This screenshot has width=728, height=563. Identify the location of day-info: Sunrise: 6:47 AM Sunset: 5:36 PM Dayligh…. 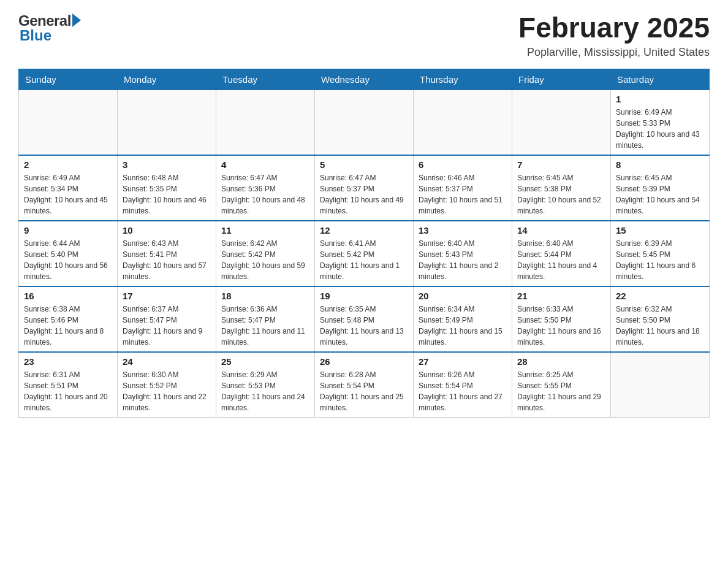
(265, 194).